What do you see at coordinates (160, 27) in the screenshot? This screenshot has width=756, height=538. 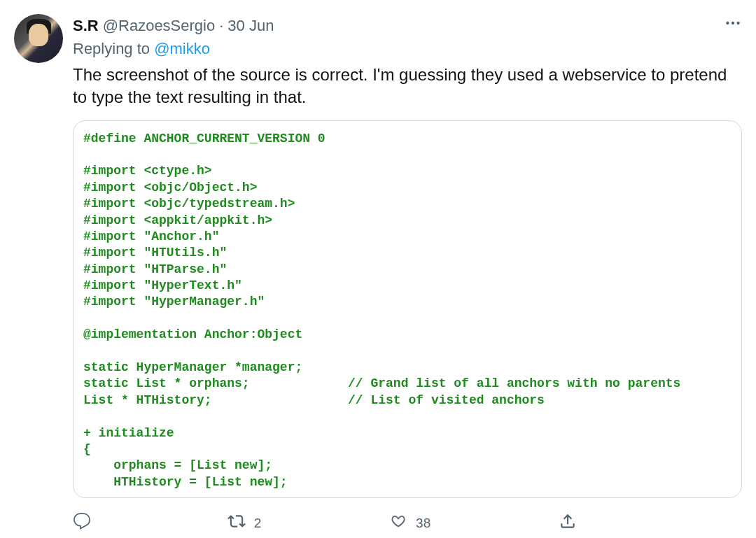 I see `user-handle: @RazoesSergio` at bounding box center [160, 27].